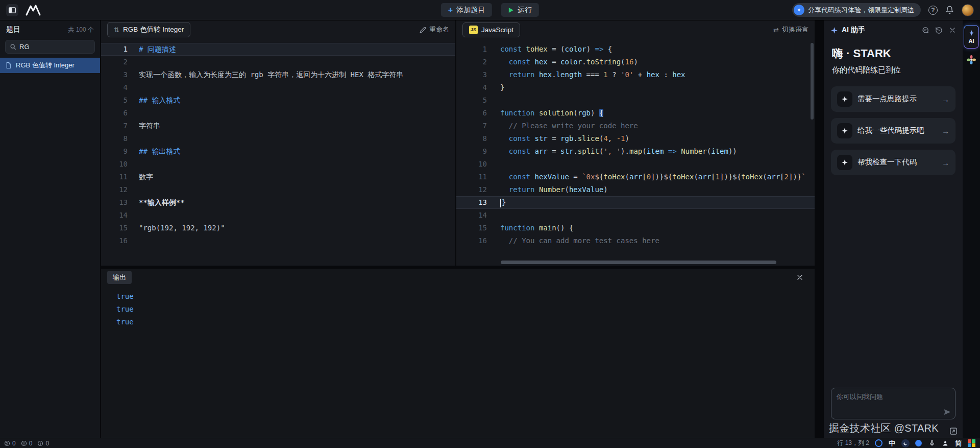 This screenshot has height=448, width=980. Describe the element at coordinates (891, 131) in the screenshot. I see `ai-suggestion-label: 给我一些代码提示吧` at that location.